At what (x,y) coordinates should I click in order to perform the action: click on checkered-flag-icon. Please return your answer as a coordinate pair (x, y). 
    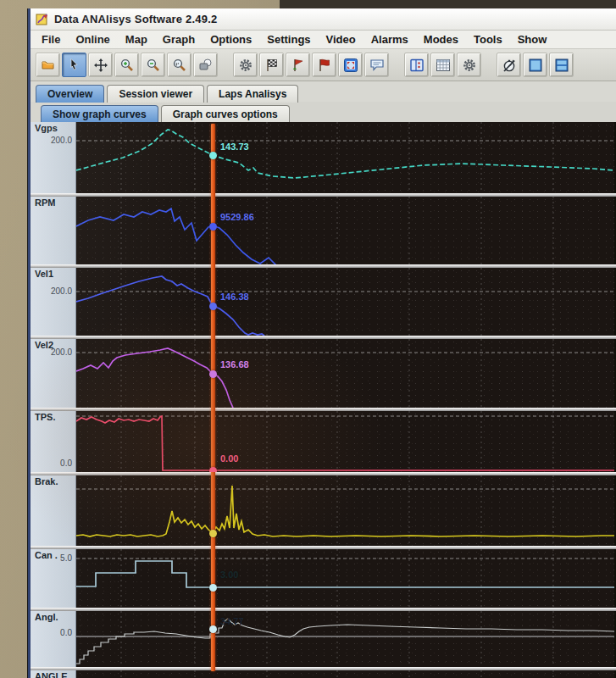
    Looking at the image, I should click on (272, 65).